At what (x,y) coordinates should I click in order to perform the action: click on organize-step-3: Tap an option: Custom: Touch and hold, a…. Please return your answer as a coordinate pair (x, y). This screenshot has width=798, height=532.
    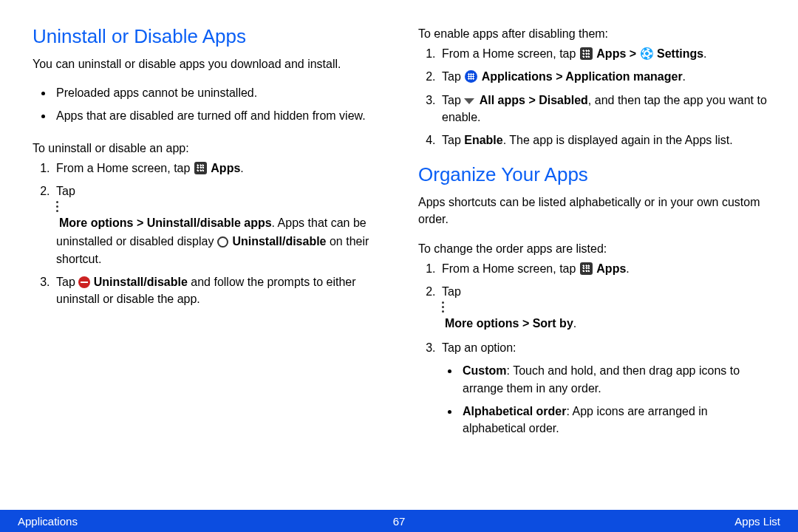
    Looking at the image, I should click on (605, 388).